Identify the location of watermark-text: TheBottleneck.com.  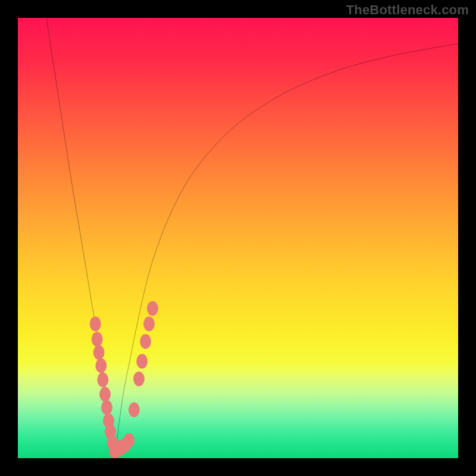
(408, 10).